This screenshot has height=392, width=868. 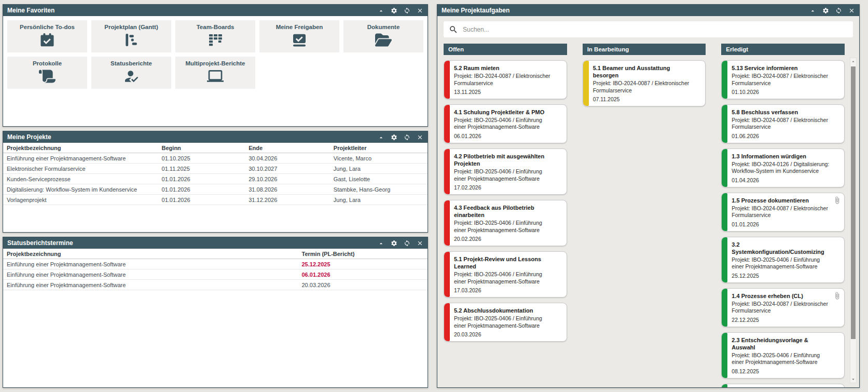 I want to click on table-cell: Jung, Lara, so click(x=379, y=169).